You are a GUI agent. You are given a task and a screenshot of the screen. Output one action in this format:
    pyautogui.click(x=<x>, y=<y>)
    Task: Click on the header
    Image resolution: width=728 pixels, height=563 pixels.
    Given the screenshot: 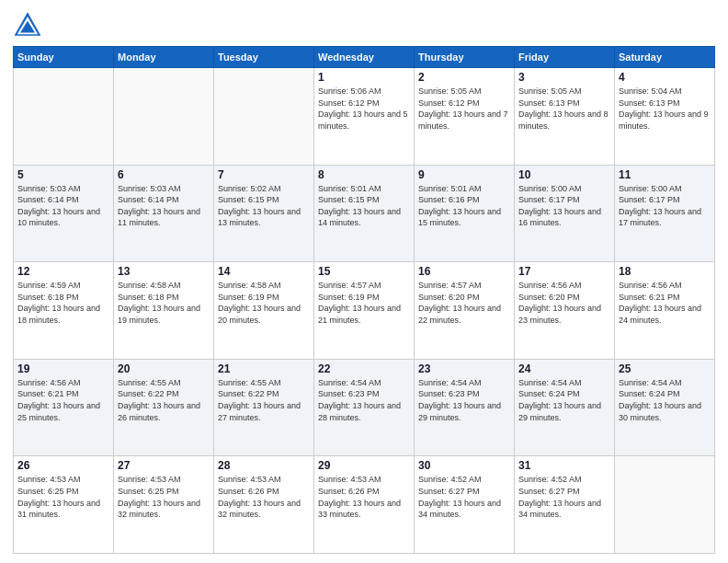 What is the action you would take?
    pyautogui.click(x=364, y=24)
    